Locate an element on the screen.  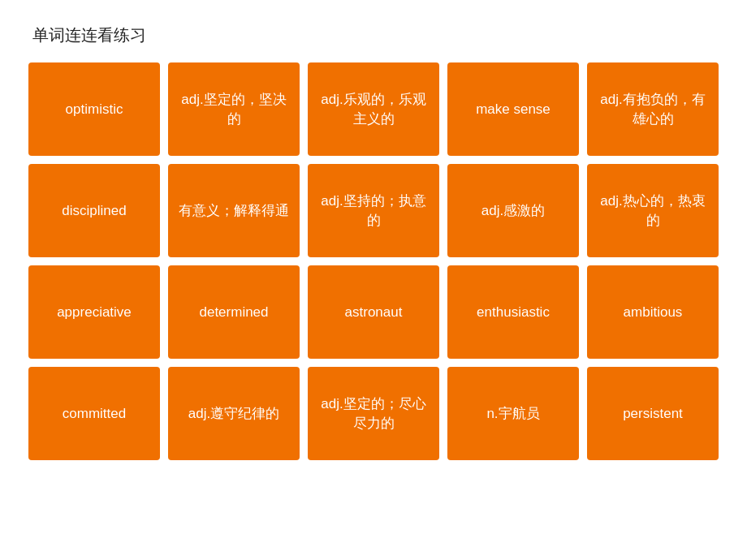
card-12: determined is located at coordinates (234, 312).